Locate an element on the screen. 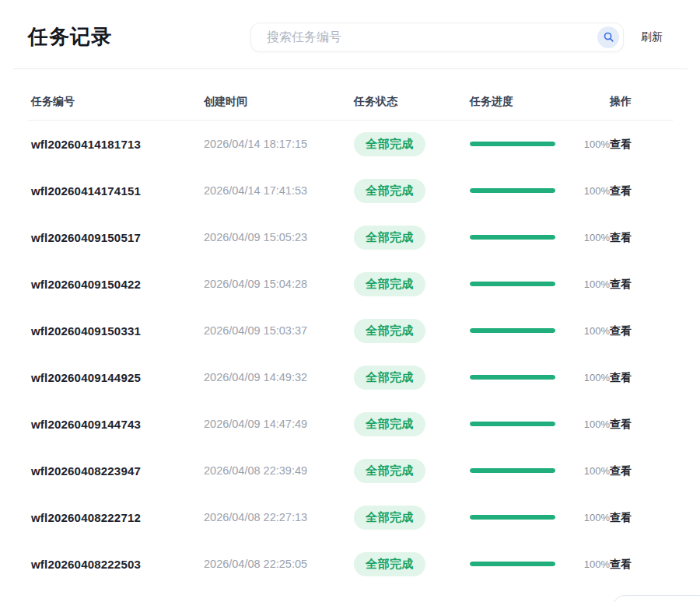 This screenshot has width=700, height=602. page-header: 任务记录 刷新 is located at coordinates (350, 34).